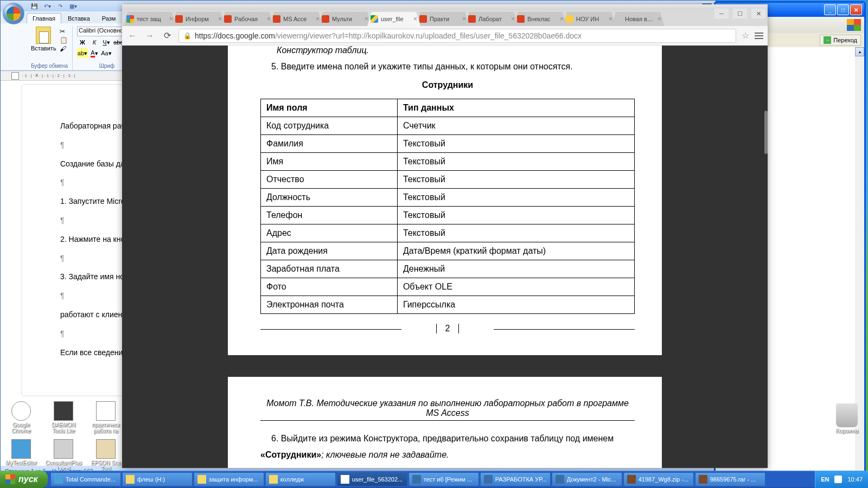 This screenshot has height=488, width=868. What do you see at coordinates (21, 418) in the screenshot?
I see `desktop-icon: Google Chrome` at bounding box center [21, 418].